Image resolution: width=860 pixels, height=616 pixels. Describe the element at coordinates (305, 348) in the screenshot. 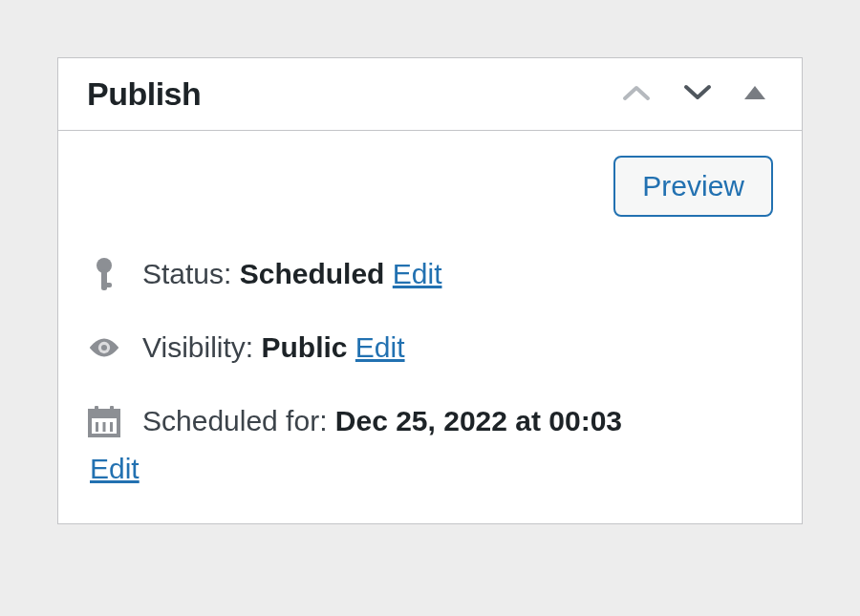

I see `visibility-value: Public` at that location.